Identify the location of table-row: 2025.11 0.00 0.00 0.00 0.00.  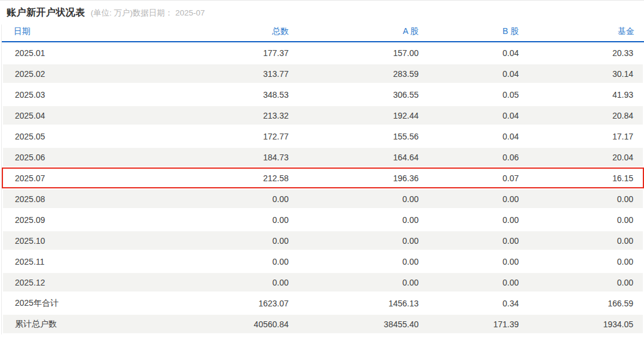
(323, 261).